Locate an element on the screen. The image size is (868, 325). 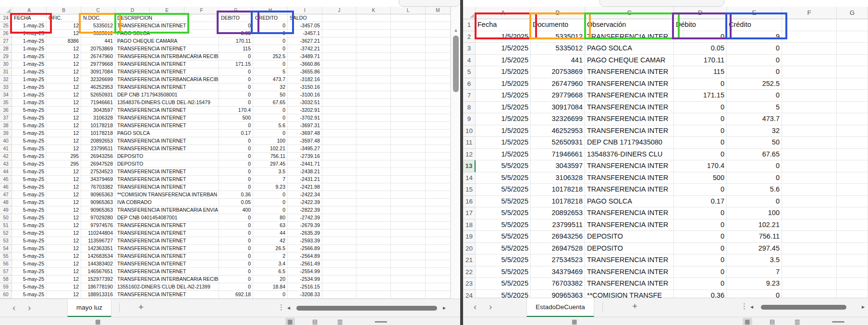
cell: 46252953 is located at coordinates (558, 132).